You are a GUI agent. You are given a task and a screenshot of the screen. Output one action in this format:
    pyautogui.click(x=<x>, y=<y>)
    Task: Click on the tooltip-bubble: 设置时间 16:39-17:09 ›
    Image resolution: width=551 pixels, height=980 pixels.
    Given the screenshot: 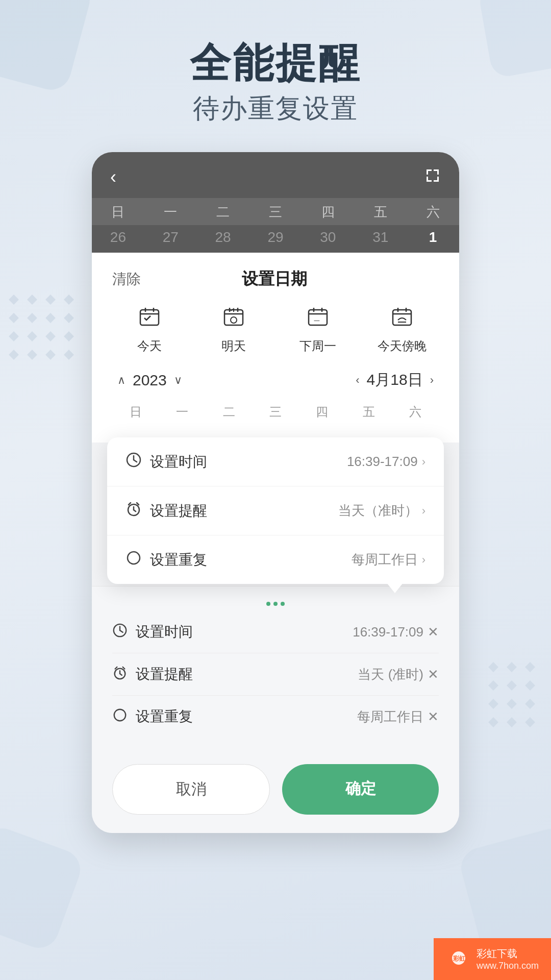 What is the action you would take?
    pyautogui.click(x=276, y=510)
    